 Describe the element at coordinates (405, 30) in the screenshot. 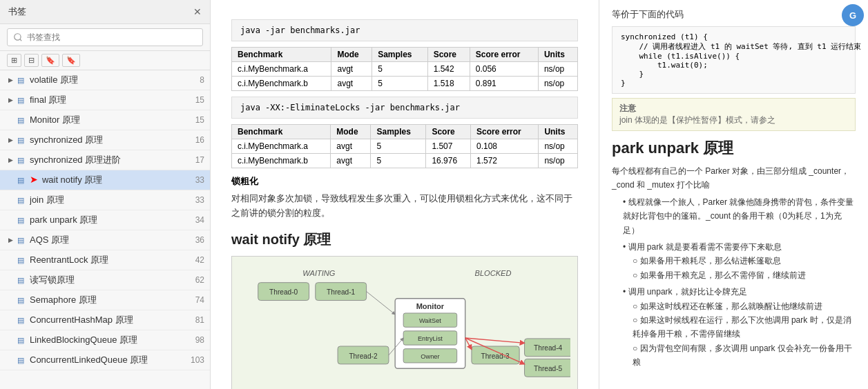

I see `command-1: java -jar benchmarks.jar` at that location.